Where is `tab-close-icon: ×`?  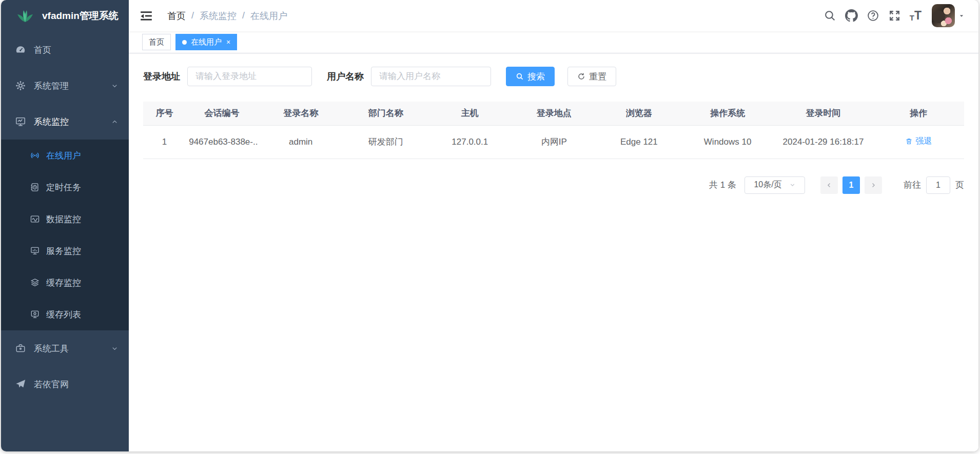 tab-close-icon: × is located at coordinates (228, 42).